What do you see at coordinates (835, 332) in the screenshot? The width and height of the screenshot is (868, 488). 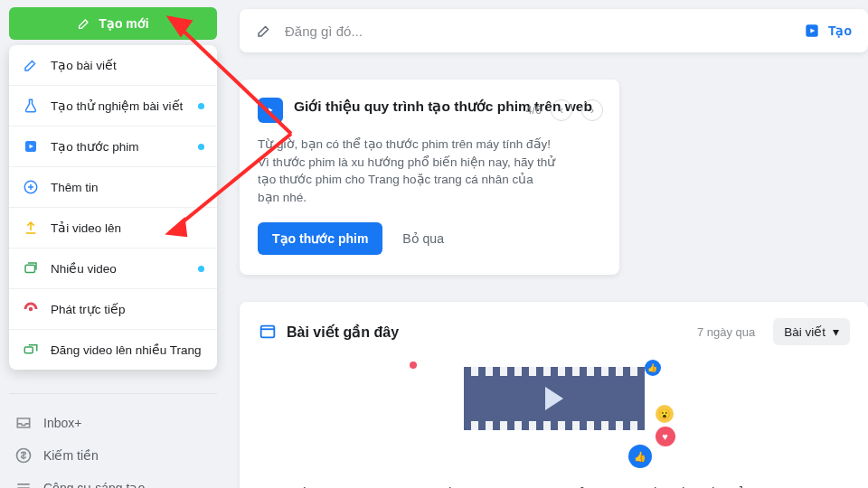 I see `chevron-down-icon: ▾` at bounding box center [835, 332].